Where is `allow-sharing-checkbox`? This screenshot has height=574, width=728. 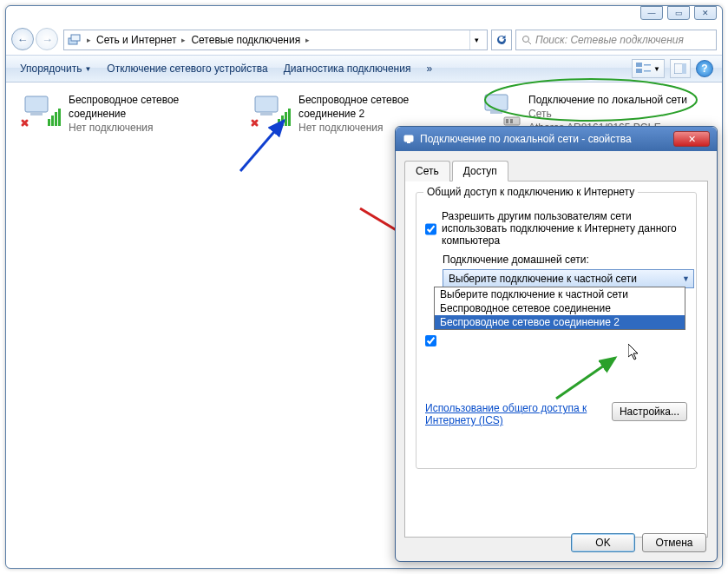 allow-sharing-checkbox is located at coordinates (430, 229).